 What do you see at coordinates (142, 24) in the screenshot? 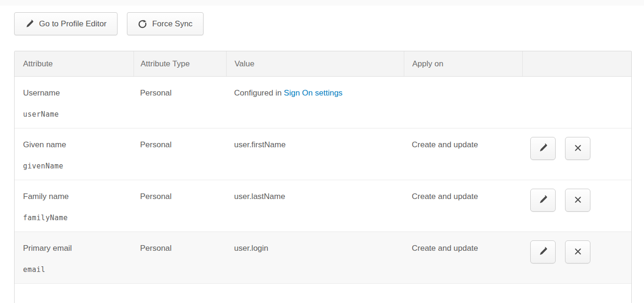
I see `sync-icon` at bounding box center [142, 24].